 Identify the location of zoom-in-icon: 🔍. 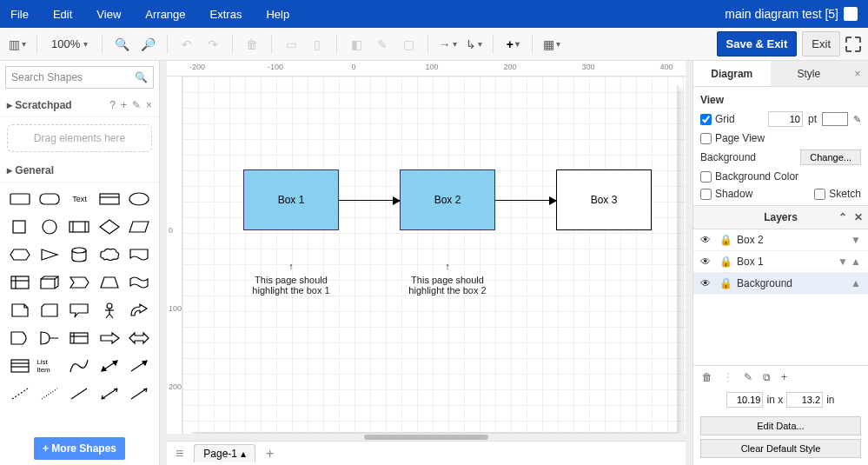
(122, 44).